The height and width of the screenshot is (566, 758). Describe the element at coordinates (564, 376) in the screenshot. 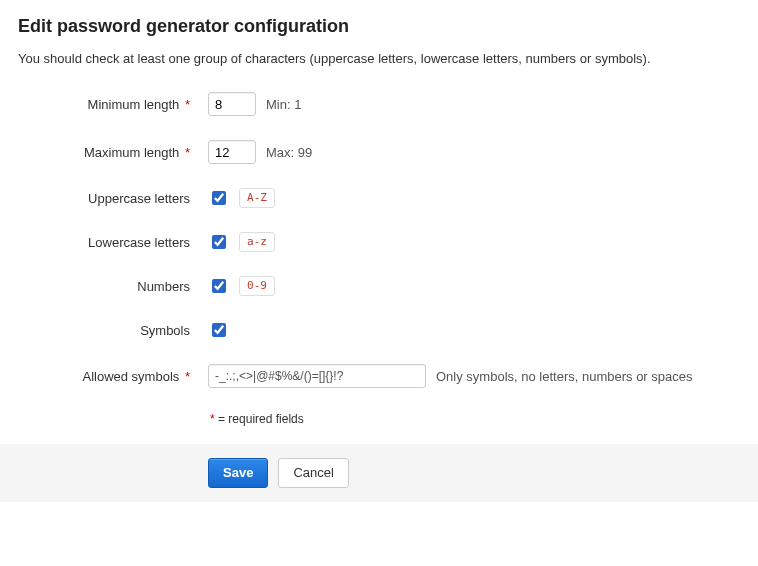

I see `allowed-symbols-hint: Only symbols, no letters, numbers or spa…` at that location.